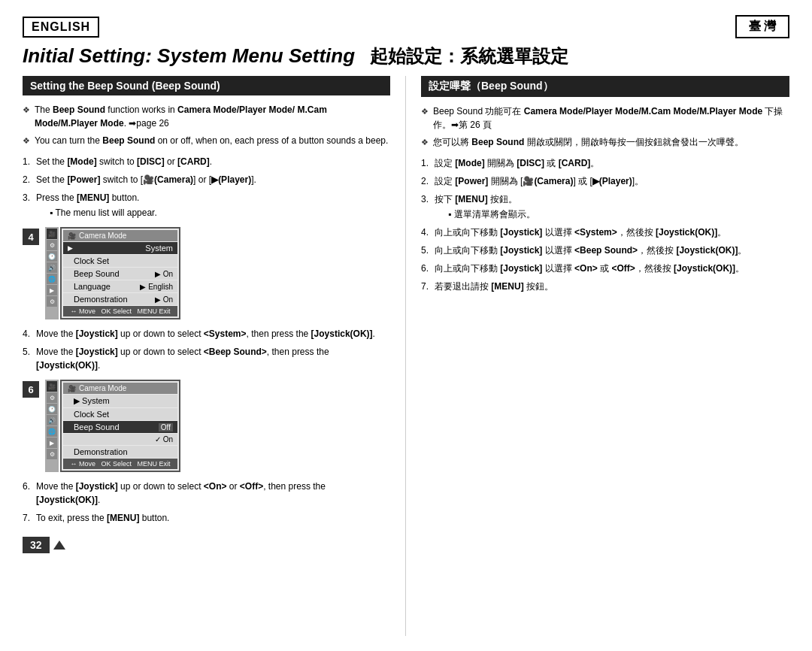 Image resolution: width=812 pixels, height=651 pixels. Describe the element at coordinates (52, 431) in the screenshot. I see `menu-icon-6-5: 🌐` at that location.